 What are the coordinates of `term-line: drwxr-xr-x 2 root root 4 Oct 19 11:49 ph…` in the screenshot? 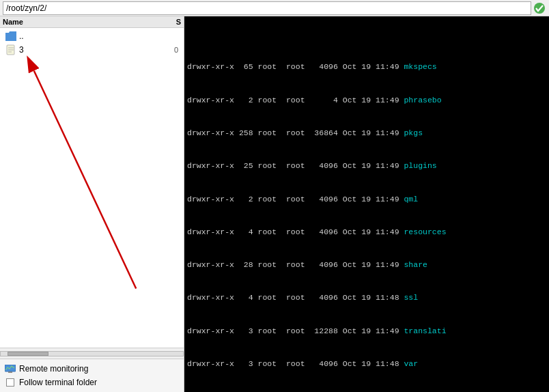 It's located at (367, 100).